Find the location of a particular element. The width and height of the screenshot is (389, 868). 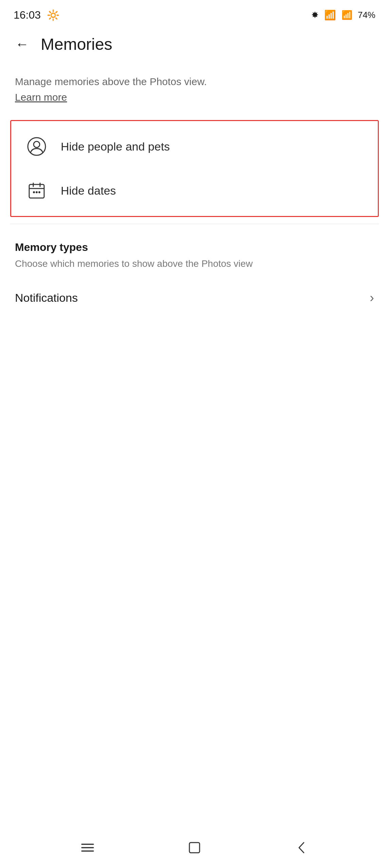

section-divider is located at coordinates (194, 224).